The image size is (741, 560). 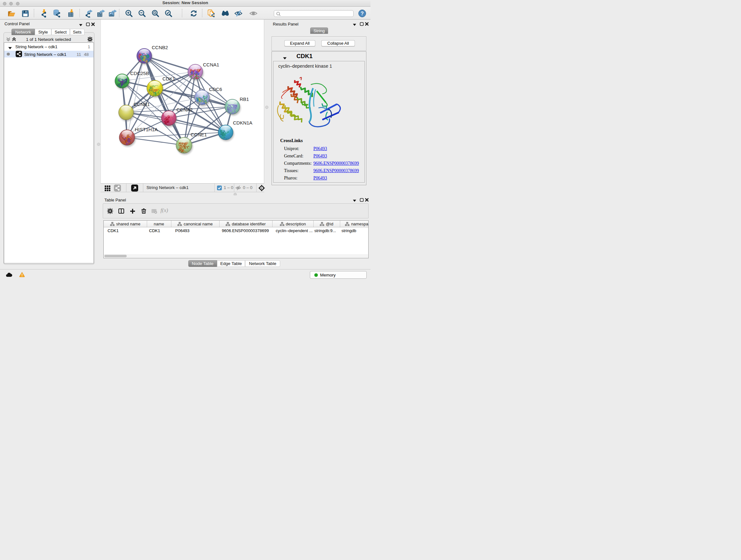 What do you see at coordinates (243, 123) in the screenshot?
I see `svg-text: CDKN1A` at bounding box center [243, 123].